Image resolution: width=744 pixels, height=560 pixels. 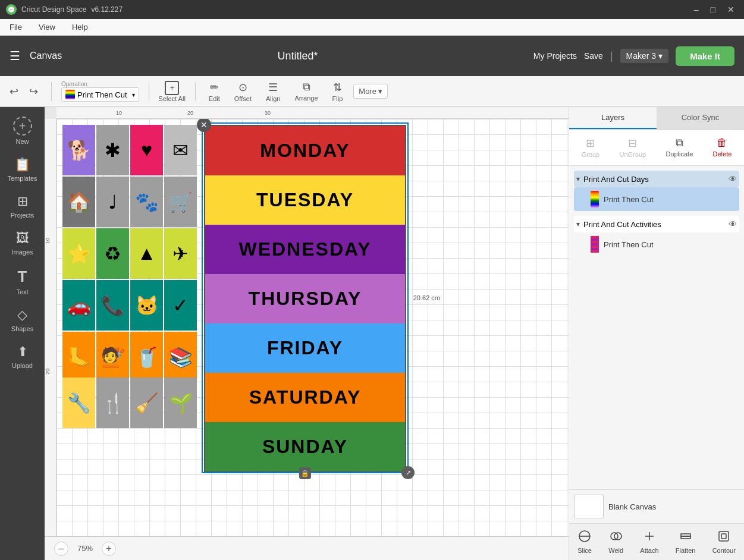 I want to click on more-label: More, so click(x=368, y=92).